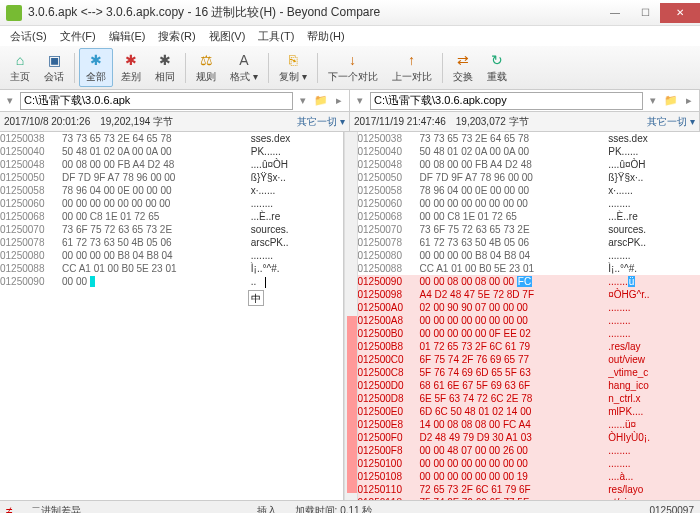  I want to click on hex-address: 01250078, so click(31, 242).